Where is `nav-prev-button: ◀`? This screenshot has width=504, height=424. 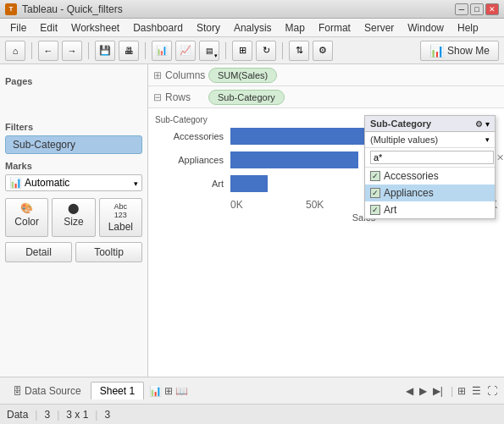 nav-prev-button: ◀ is located at coordinates (410, 391).